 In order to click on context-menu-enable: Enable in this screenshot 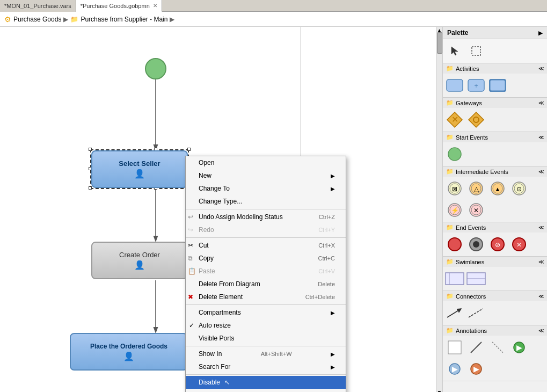, I will do `click(266, 390)`.